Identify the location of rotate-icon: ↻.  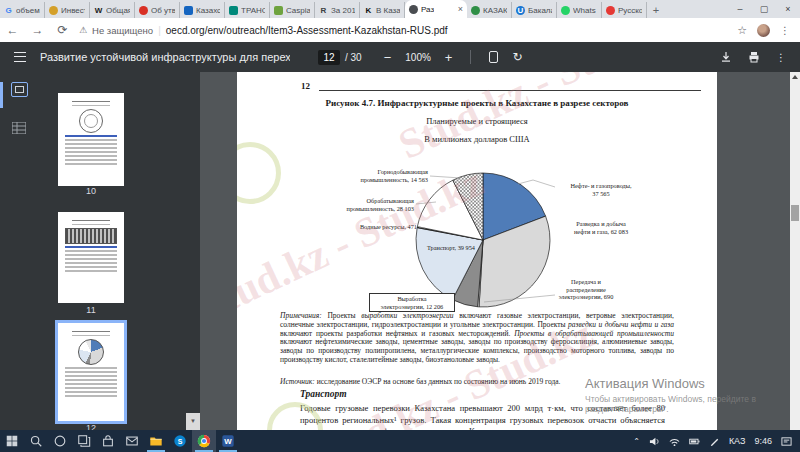
(517, 57).